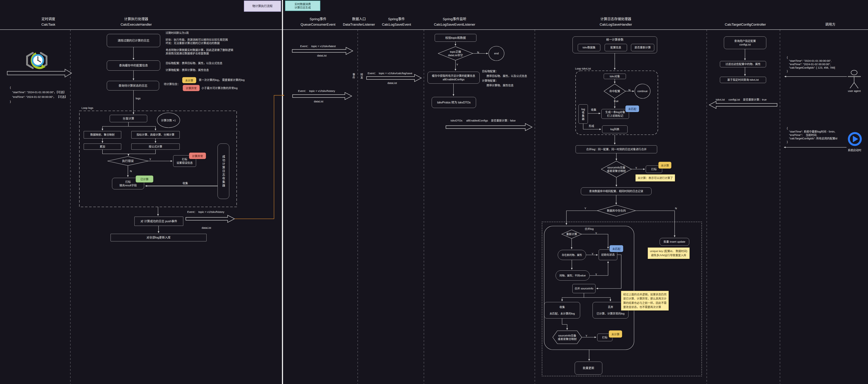  What do you see at coordinates (454, 78) in the screenshot?
I see `node-get-enabled-configs: 缓存中获取所有开启计算的配置信息 allEnabledConfigs` at bounding box center [454, 78].